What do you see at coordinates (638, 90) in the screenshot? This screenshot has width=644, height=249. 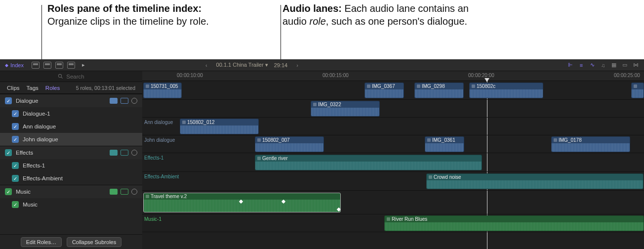 I see `clip` at bounding box center [638, 90].